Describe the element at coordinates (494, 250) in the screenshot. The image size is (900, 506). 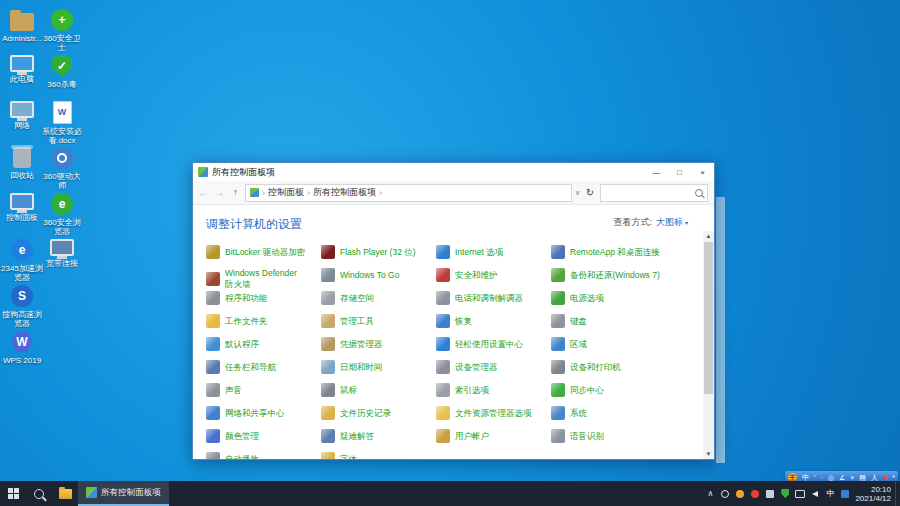
I see `control-panel-item: Internet 选项` at that location.